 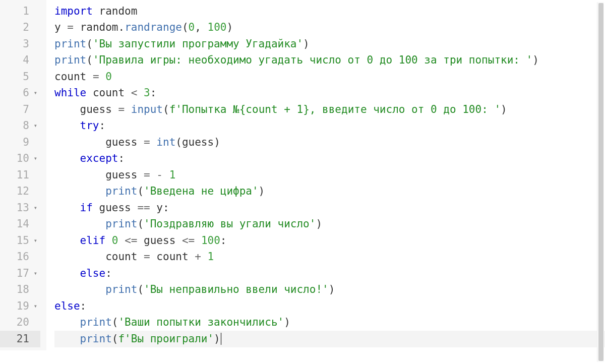 What do you see at coordinates (23, 257) in the screenshot?
I see `line-number-text: 16` at bounding box center [23, 257].